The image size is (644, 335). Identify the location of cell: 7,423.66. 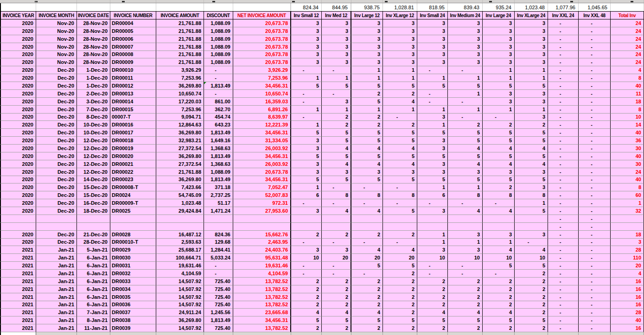
(180, 187).